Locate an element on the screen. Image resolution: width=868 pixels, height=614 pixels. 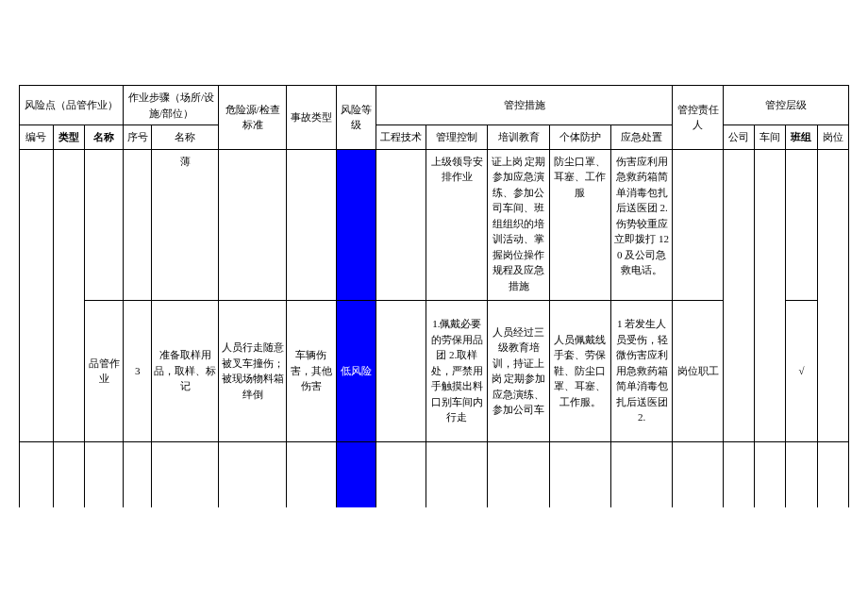
cell-zeren is located at coordinates (698, 224).